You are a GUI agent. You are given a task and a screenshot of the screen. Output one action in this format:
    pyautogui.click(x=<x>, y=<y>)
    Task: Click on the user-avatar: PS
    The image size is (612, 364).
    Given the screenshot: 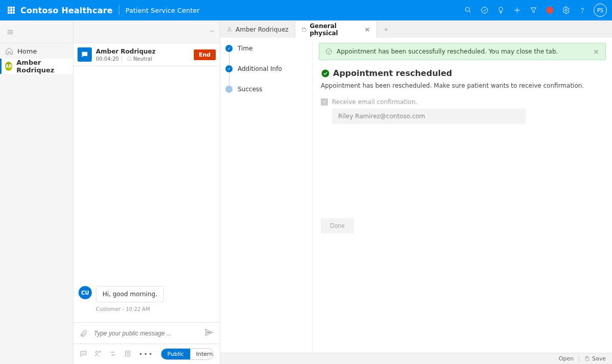 What is the action you would take?
    pyautogui.click(x=600, y=10)
    